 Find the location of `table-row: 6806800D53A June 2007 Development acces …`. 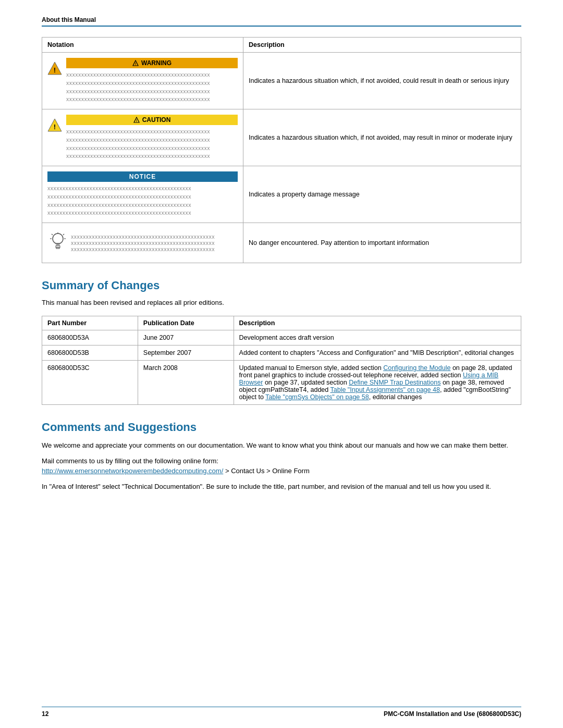

table-row: 6806800D53A June 2007 Development acces … is located at coordinates (282, 338).